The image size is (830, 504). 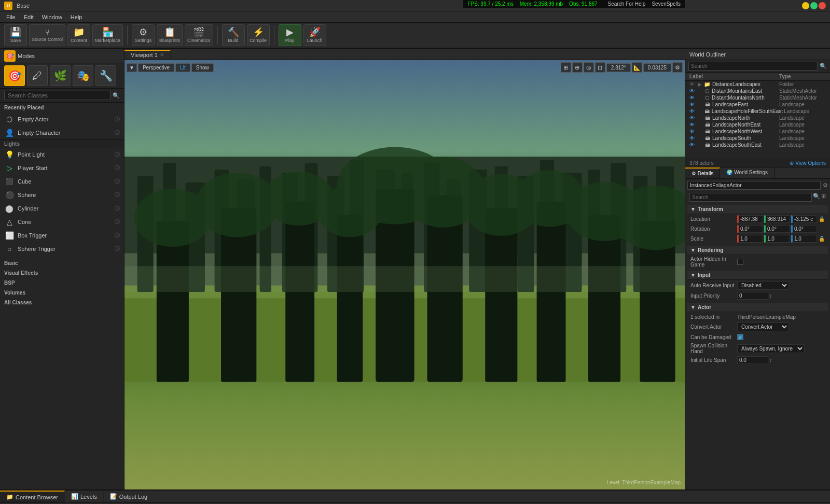 I want to click on class-item-box-trigger: ⬜ Box Trigger ⓘ, so click(x=62, y=235).